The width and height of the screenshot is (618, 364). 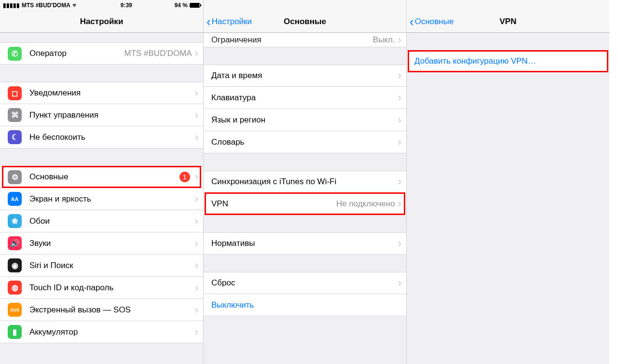 I want to click on cell-label: Звуки, so click(x=112, y=243).